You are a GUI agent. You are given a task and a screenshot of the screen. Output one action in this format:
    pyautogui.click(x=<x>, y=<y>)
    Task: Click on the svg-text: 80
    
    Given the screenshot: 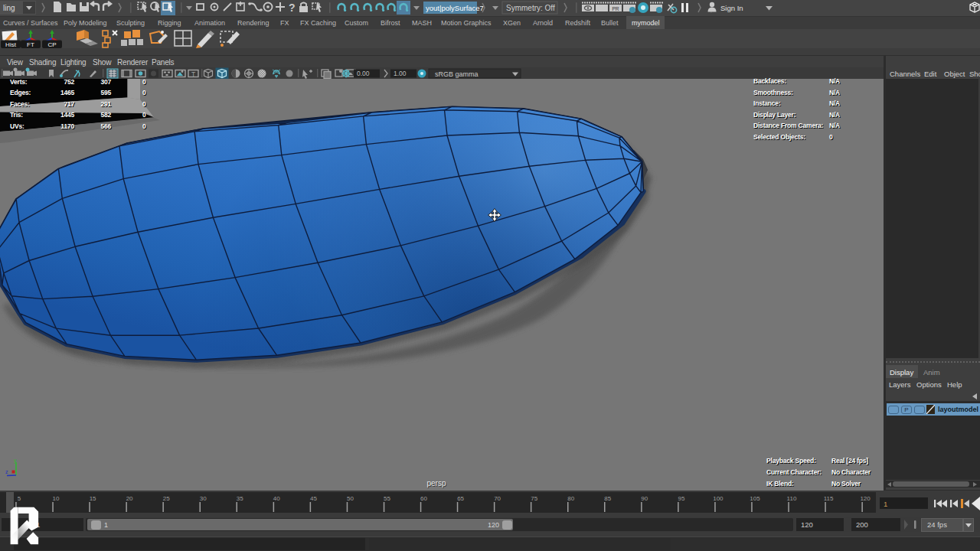 What is the action you would take?
    pyautogui.click(x=571, y=499)
    